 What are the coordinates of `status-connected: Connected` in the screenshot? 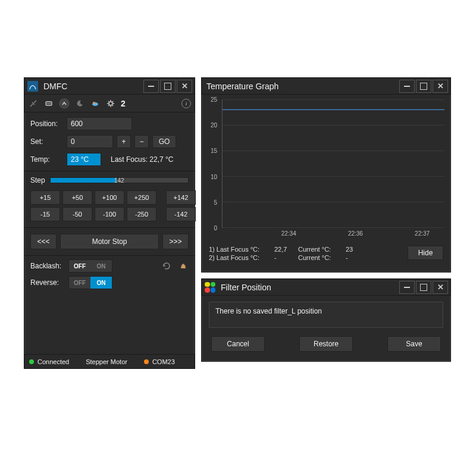 It's located at (54, 362).